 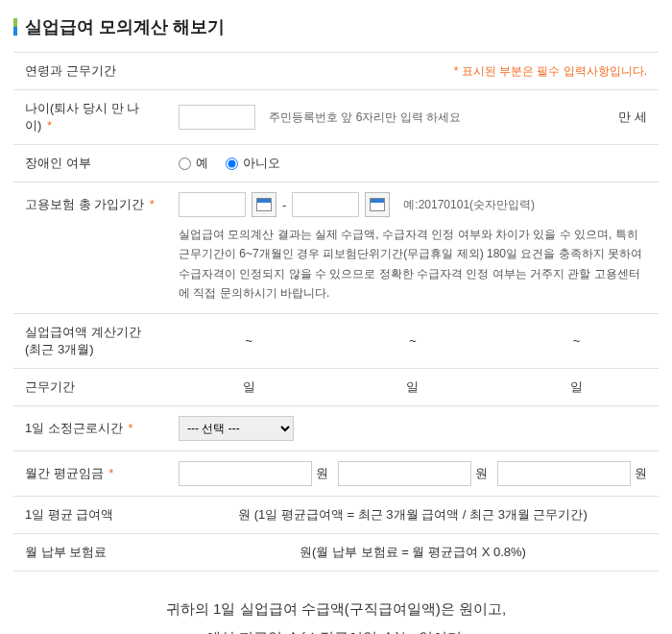 What do you see at coordinates (413, 386) in the screenshot?
I see `work-period-col2: 일` at bounding box center [413, 386].